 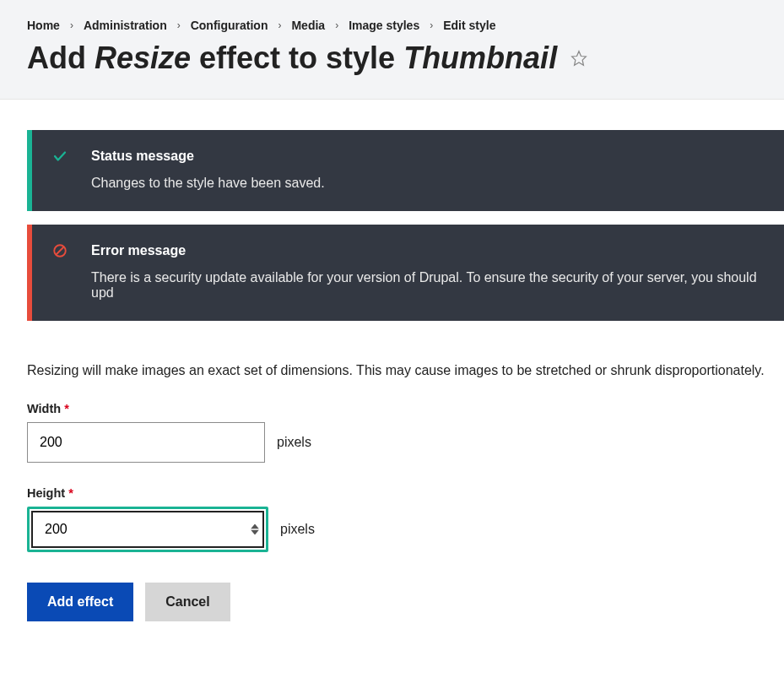 I want to click on height-input, so click(x=148, y=529).